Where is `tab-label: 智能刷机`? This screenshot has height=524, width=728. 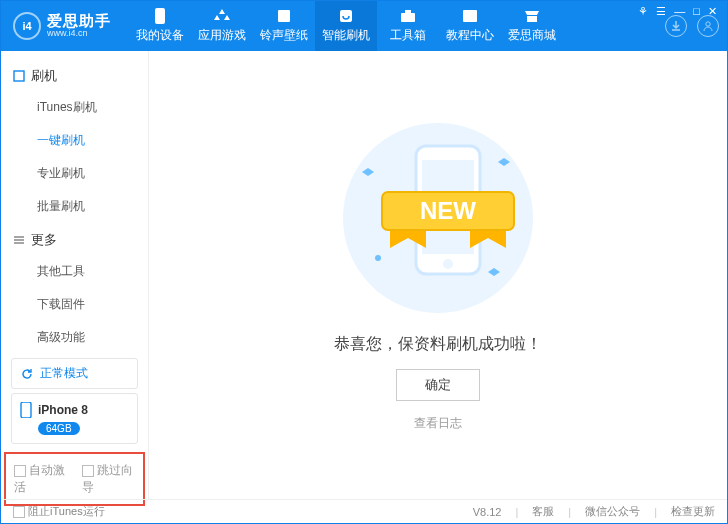 tab-label: 智能刷机 is located at coordinates (346, 36).